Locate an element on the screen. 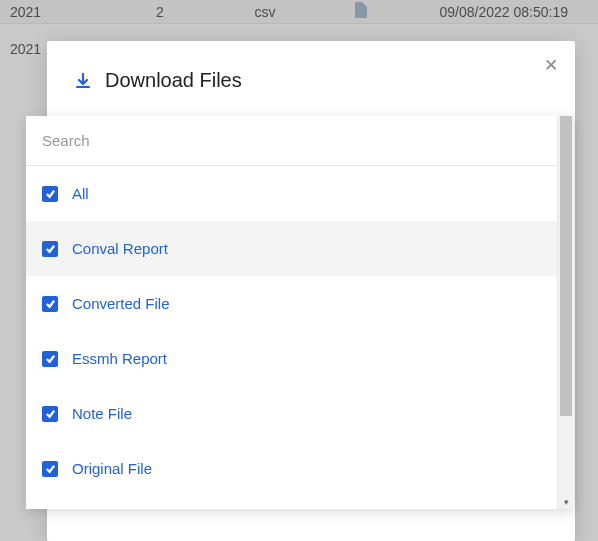  close-button: ✕ is located at coordinates (551, 65).